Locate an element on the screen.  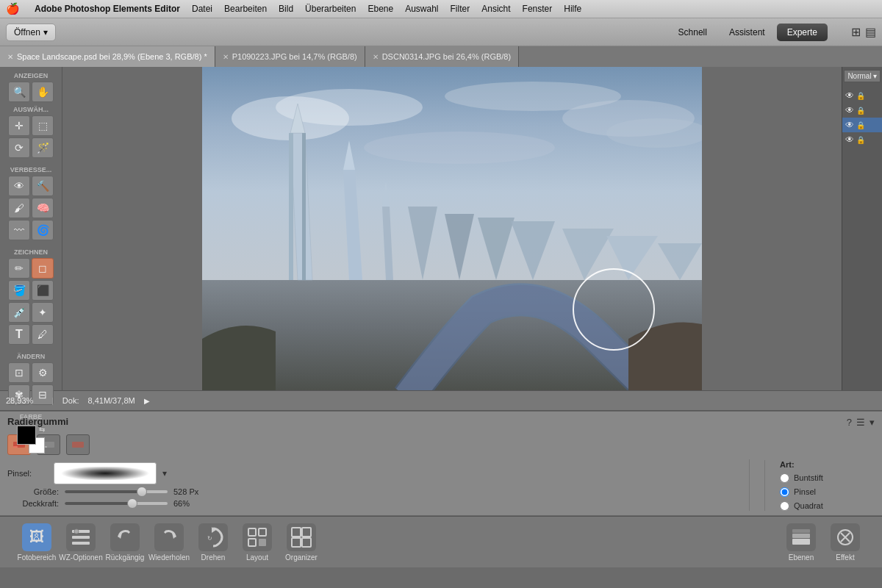
experte-mode-button: Experte is located at coordinates (803, 32).